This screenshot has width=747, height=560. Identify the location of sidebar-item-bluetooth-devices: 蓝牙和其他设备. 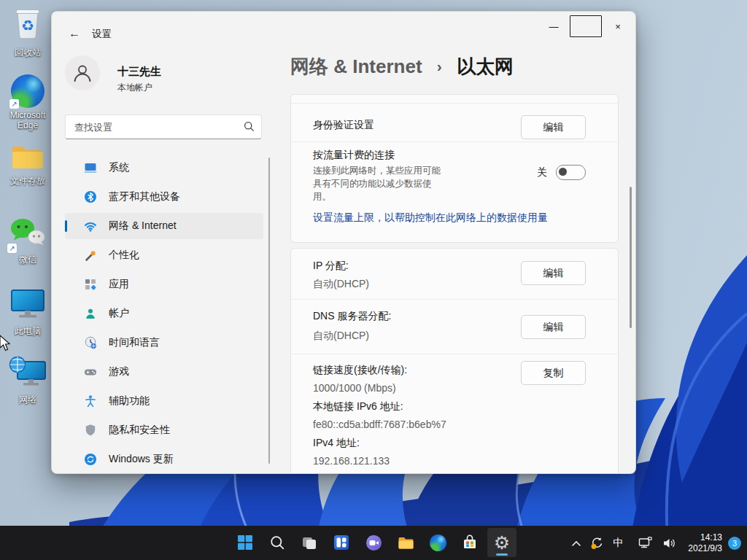
(164, 197).